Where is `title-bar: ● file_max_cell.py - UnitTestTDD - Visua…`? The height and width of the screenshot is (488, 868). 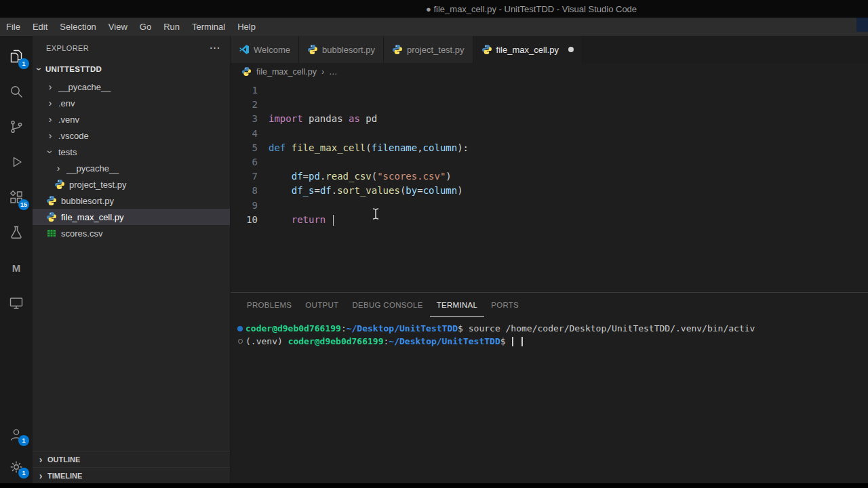
title-bar: ● file_max_cell.py - UnitTestTDD - Visua… is located at coordinates (434, 9).